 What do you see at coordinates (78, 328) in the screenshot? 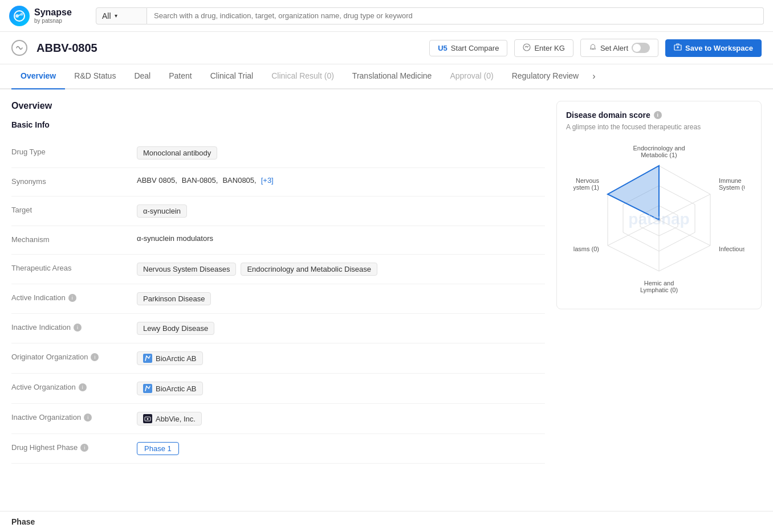
I see `inactive-indication-info-icon: i` at bounding box center [78, 328].